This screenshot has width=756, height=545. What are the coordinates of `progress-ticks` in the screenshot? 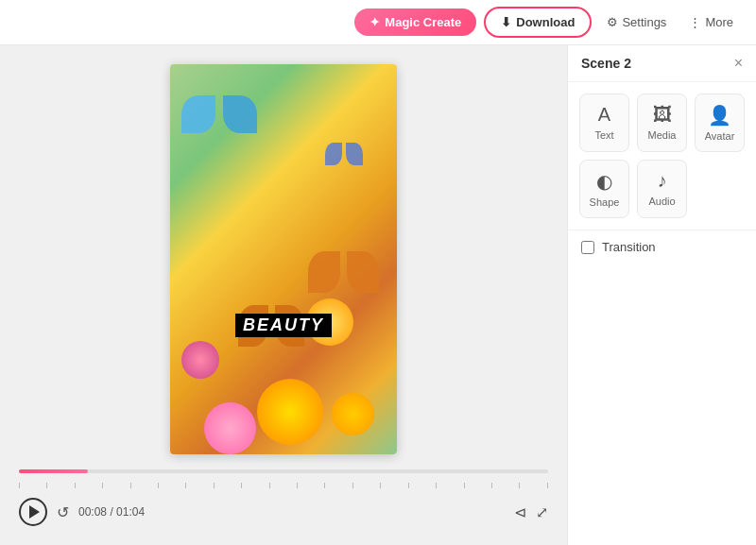 It's located at (284, 485).